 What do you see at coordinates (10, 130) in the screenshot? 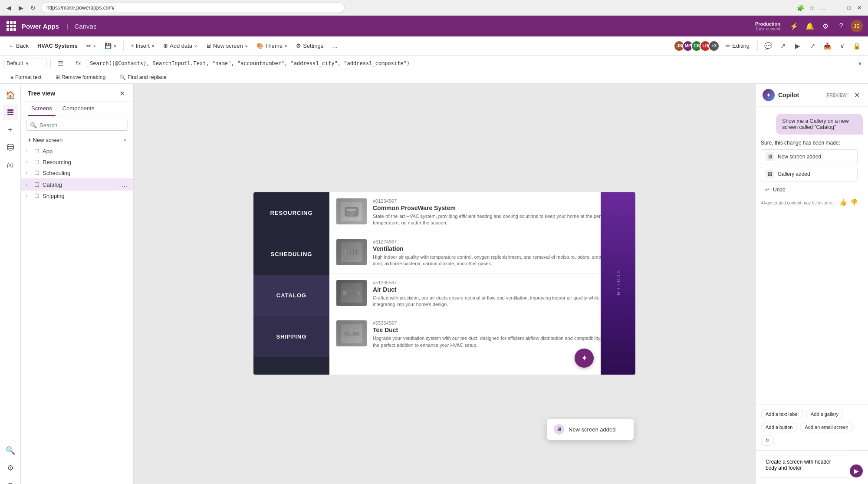
I see `sidebar-insert-icon: +` at bounding box center [10, 130].